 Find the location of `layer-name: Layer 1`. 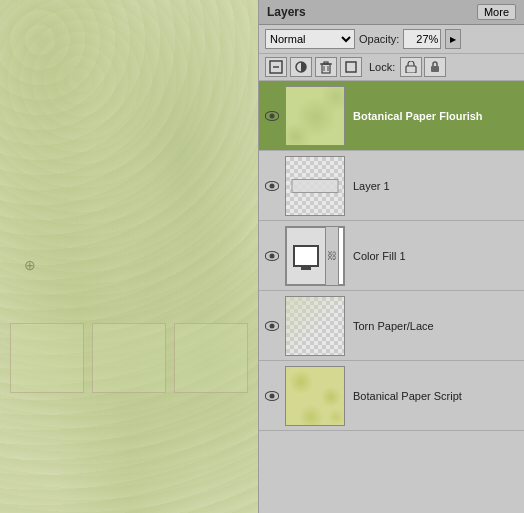

layer-name: Layer 1 is located at coordinates (436, 186).